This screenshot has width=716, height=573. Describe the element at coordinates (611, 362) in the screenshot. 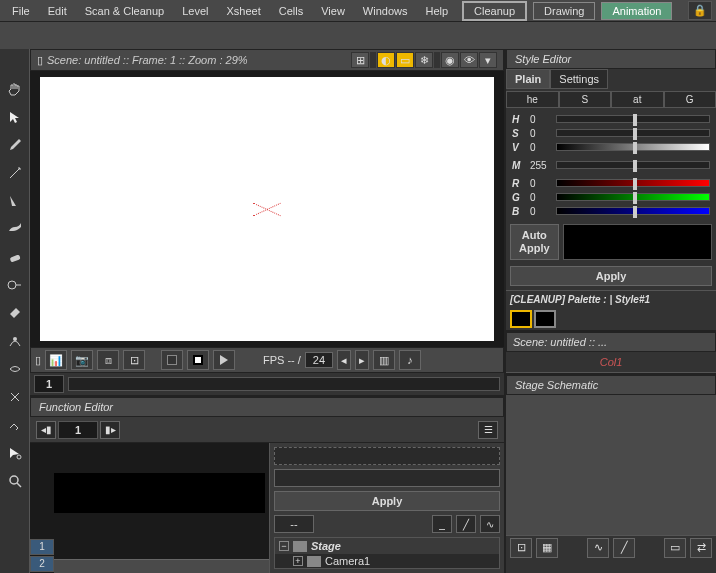

I see `column-label: Col1` at that location.